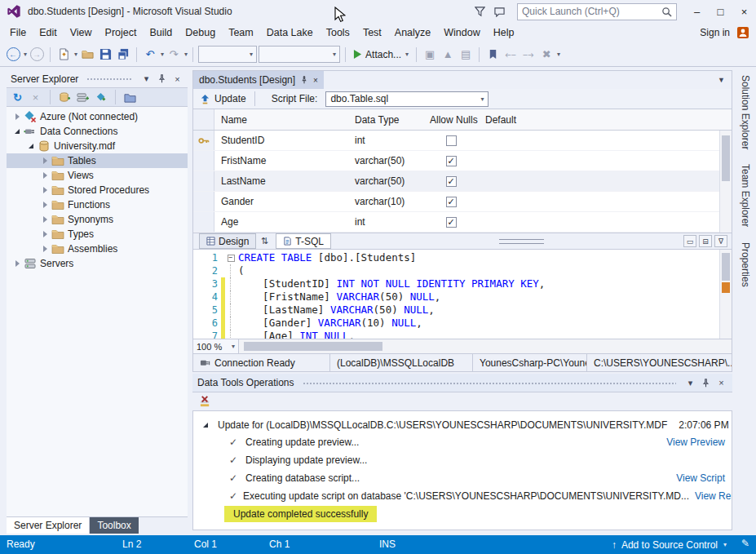 This screenshot has width=756, height=554. What do you see at coordinates (121, 33) in the screenshot?
I see `menu-project: Project` at bounding box center [121, 33].